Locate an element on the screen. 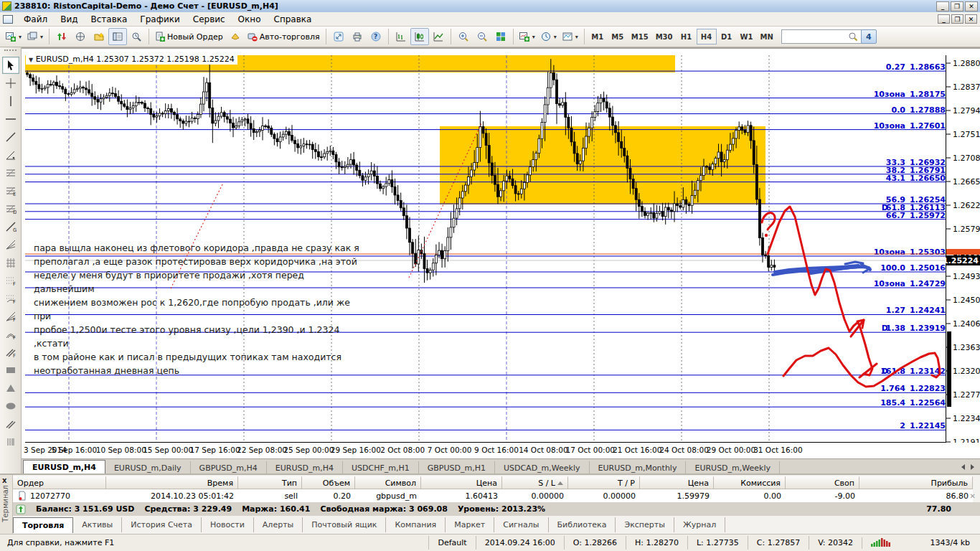 The image size is (980, 551). search-icon is located at coordinates (853, 37).